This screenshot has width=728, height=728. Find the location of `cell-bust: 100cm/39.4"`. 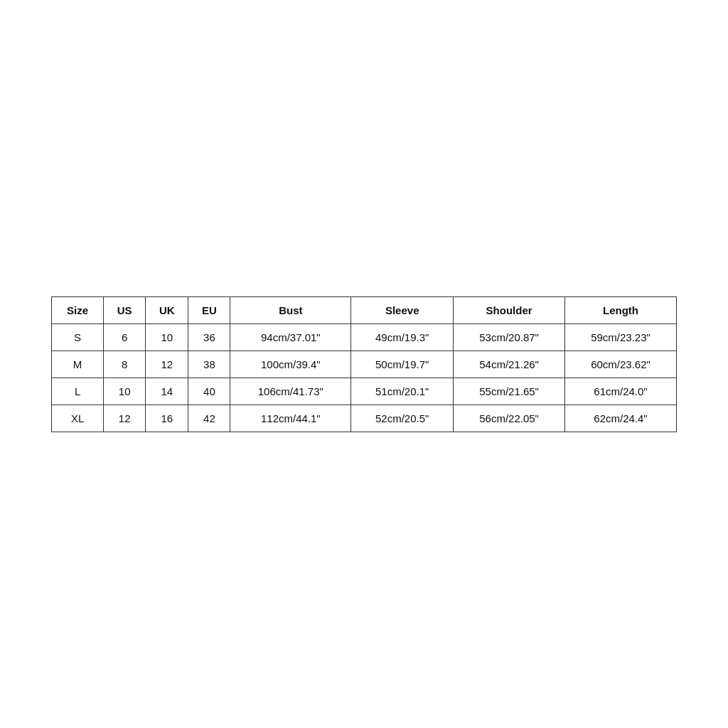

cell-bust: 100cm/39.4" is located at coordinates (291, 364).